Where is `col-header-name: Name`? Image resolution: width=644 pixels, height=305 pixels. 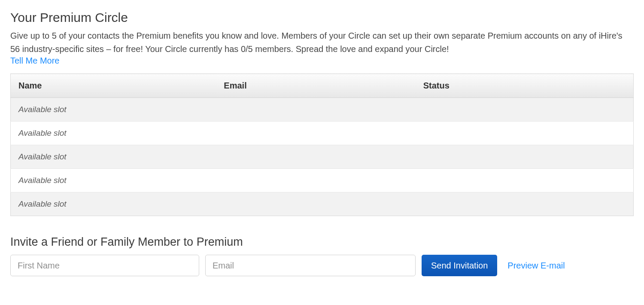
col-header-name: Name is located at coordinates (113, 86).